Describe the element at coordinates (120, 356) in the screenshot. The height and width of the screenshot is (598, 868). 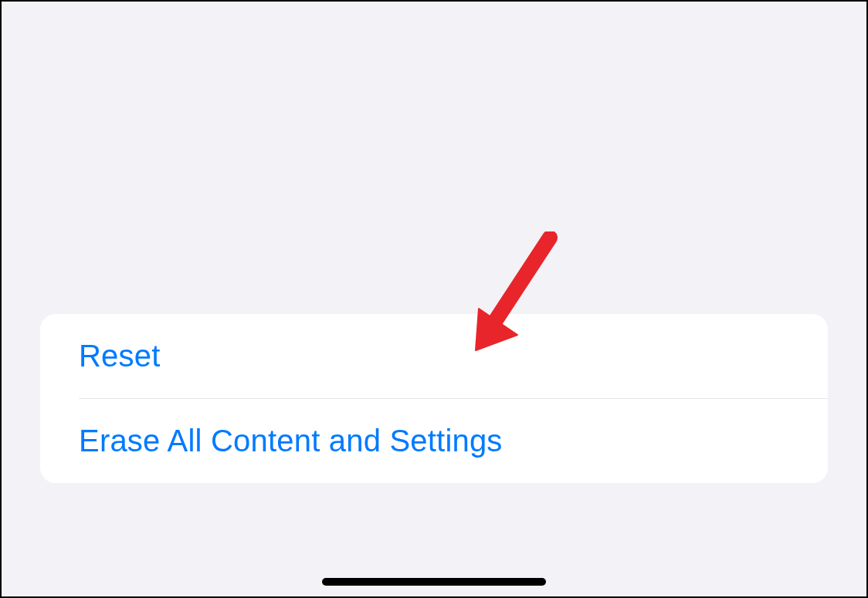
I see `reset-label: Reset` at that location.